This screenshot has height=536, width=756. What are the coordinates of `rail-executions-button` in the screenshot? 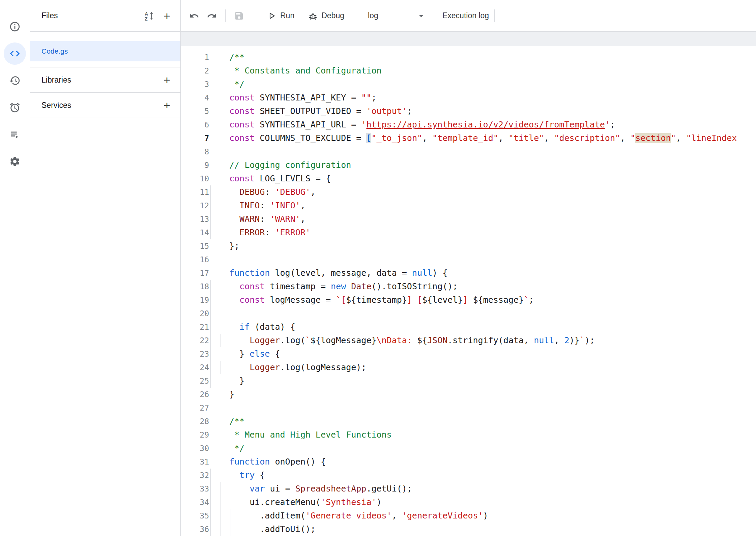 It's located at (15, 135).